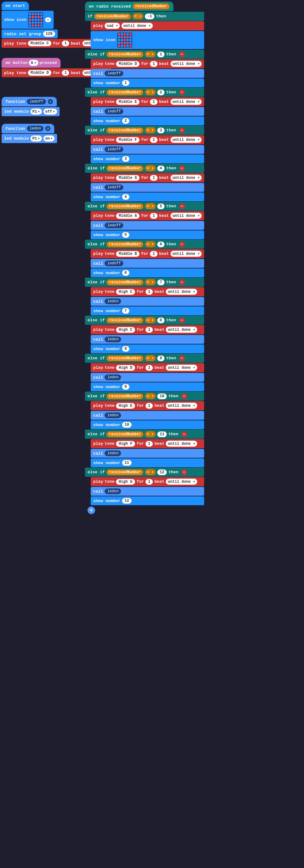 This screenshot has width=304, height=868. What do you see at coordinates (40, 43) in the screenshot?
I see `tone-pill: Middle C` at bounding box center [40, 43].